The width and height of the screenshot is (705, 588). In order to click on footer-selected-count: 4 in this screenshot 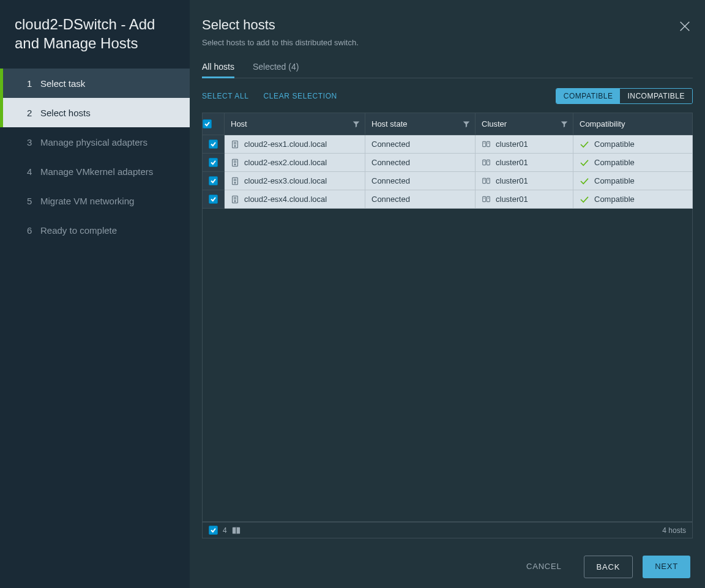, I will do `click(225, 530)`.